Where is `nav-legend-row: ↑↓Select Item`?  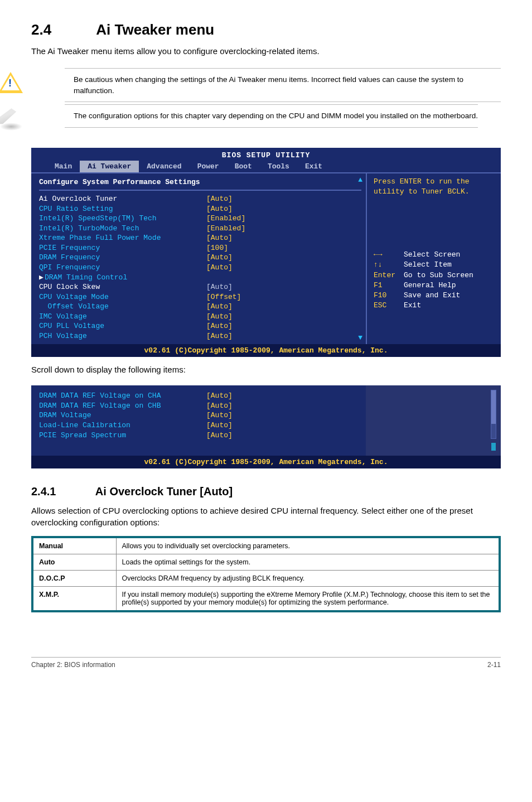 nav-legend-row: ↑↓Select Item is located at coordinates (434, 265).